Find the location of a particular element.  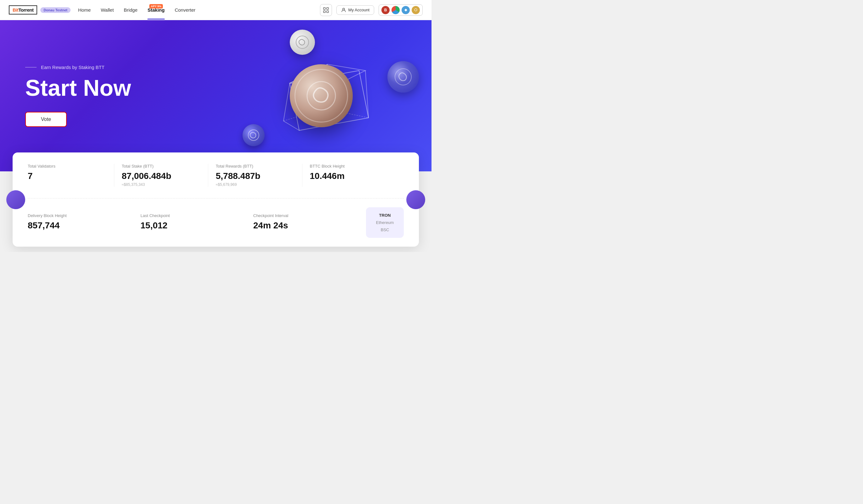

nav-wallet: Wallet is located at coordinates (107, 10).